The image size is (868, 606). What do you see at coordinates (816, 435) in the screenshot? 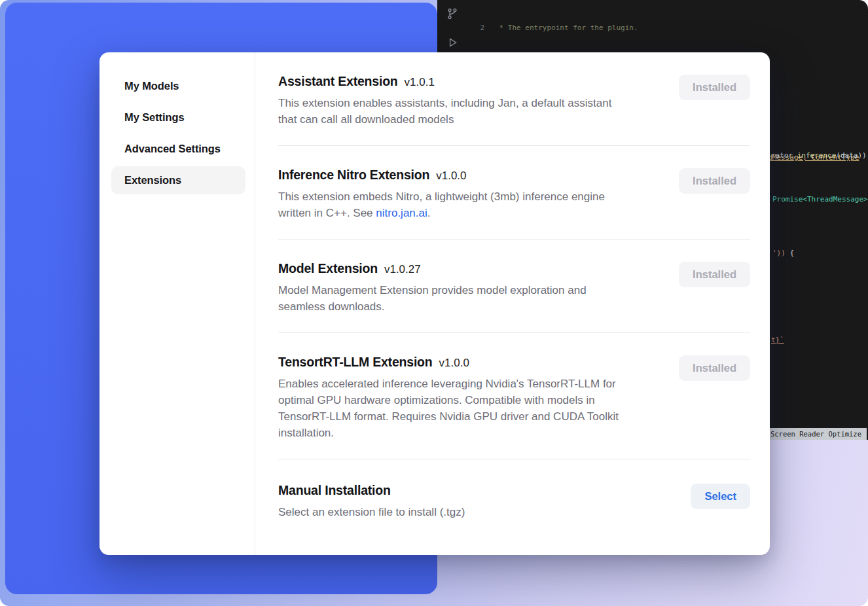
I see `screen-reader-chip: Screen Reader Optimize` at bounding box center [816, 435].